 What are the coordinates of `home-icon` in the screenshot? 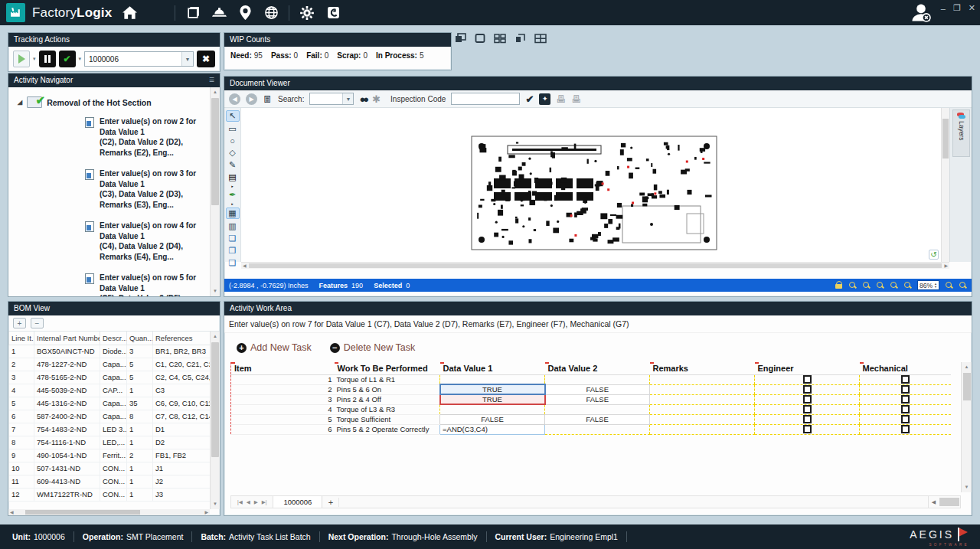 It's located at (129, 13).